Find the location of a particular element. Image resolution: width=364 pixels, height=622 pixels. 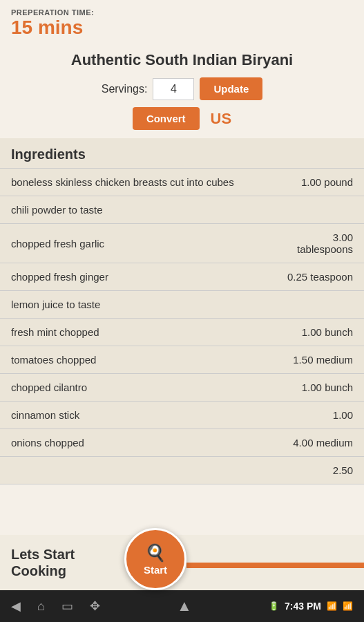

ingredient-row: chopped cilantro 1.00 bunch is located at coordinates (182, 388).